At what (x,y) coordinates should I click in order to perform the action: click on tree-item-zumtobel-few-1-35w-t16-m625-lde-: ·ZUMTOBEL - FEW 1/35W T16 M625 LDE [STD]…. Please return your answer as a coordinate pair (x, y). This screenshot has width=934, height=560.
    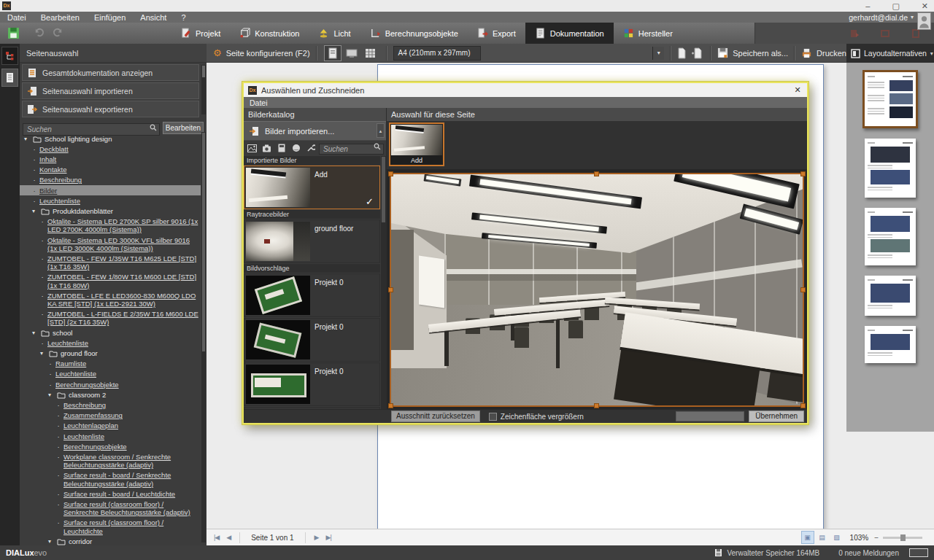
    Looking at the image, I should click on (110, 262).